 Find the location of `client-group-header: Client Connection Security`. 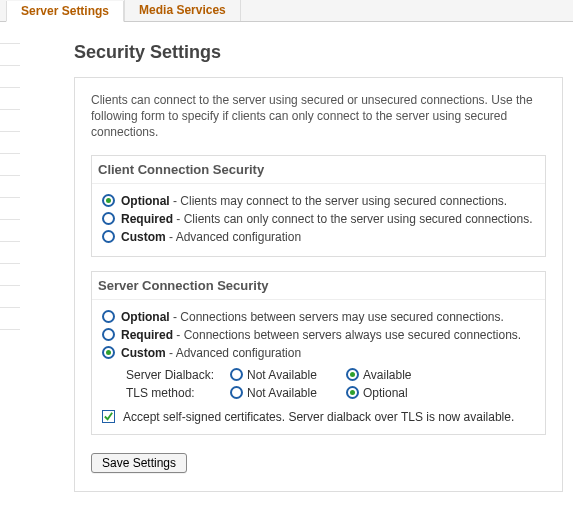

client-group-header: Client Connection Security is located at coordinates (318, 170).